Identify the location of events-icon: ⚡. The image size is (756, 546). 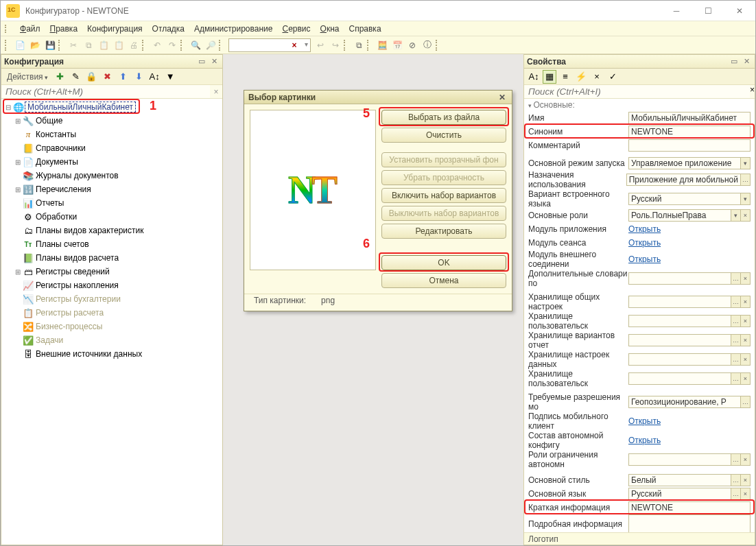
(581, 77).